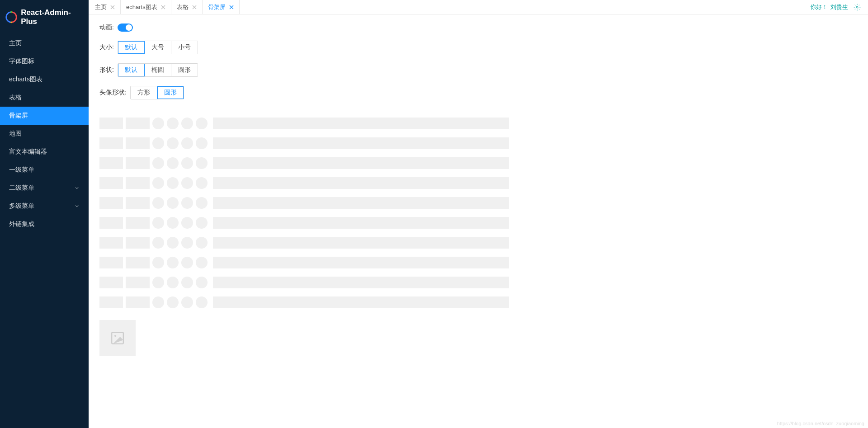 The image size is (868, 428). I want to click on shape-option-0: 默认, so click(131, 70).